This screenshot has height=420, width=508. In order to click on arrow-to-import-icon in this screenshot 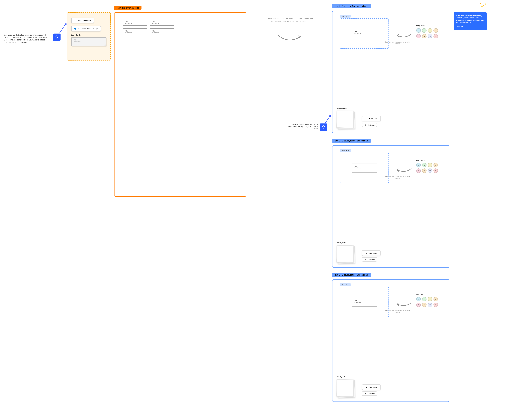, I will do `click(63, 28)`.